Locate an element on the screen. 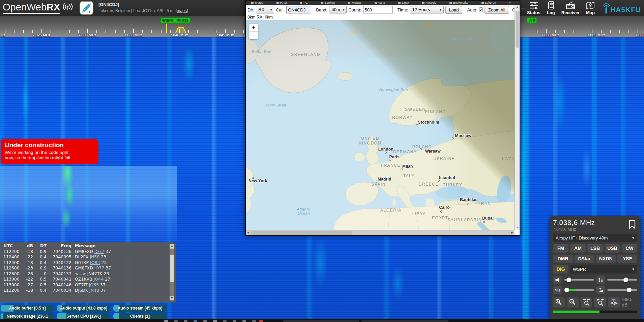 The width and height of the screenshot is (644, 322). map-zoom-out-button: − is located at coordinates (254, 35).